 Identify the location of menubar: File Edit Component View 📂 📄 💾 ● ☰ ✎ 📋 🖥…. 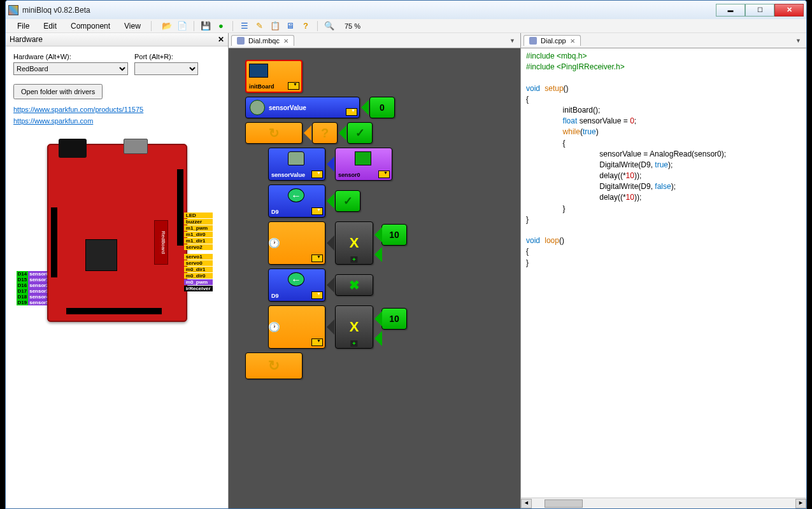
(406, 26).